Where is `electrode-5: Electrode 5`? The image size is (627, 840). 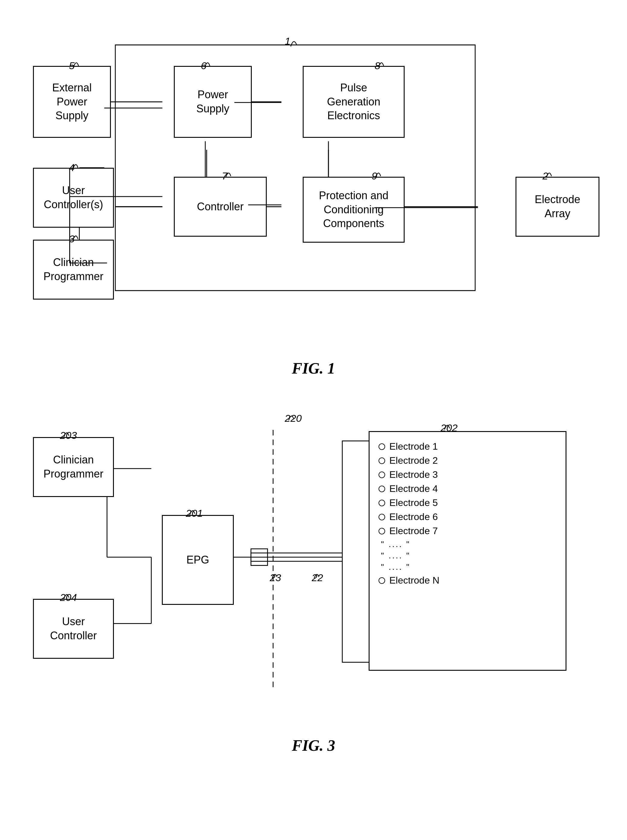 electrode-5: Electrode 5 is located at coordinates (468, 503).